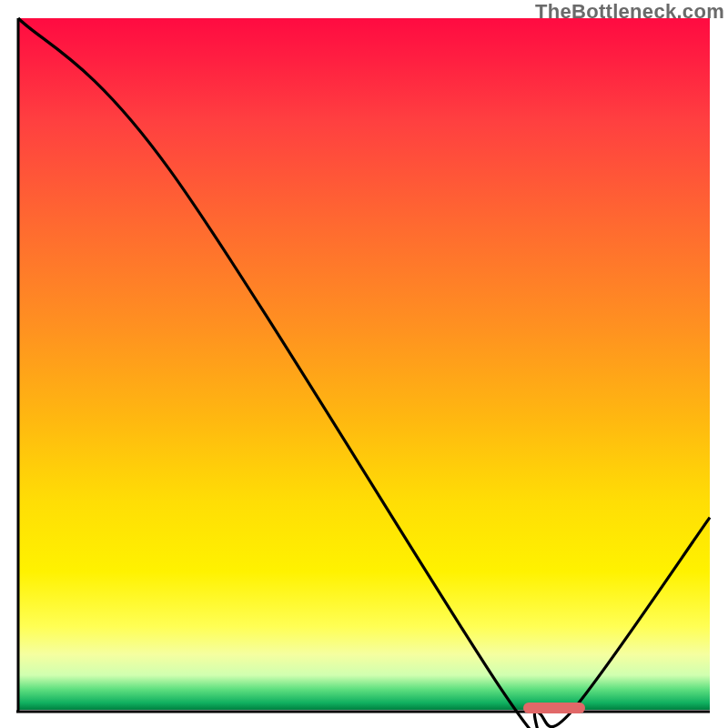 This screenshot has height=728, width=728. What do you see at coordinates (554, 708) in the screenshot?
I see `optimal-range-marker` at bounding box center [554, 708].